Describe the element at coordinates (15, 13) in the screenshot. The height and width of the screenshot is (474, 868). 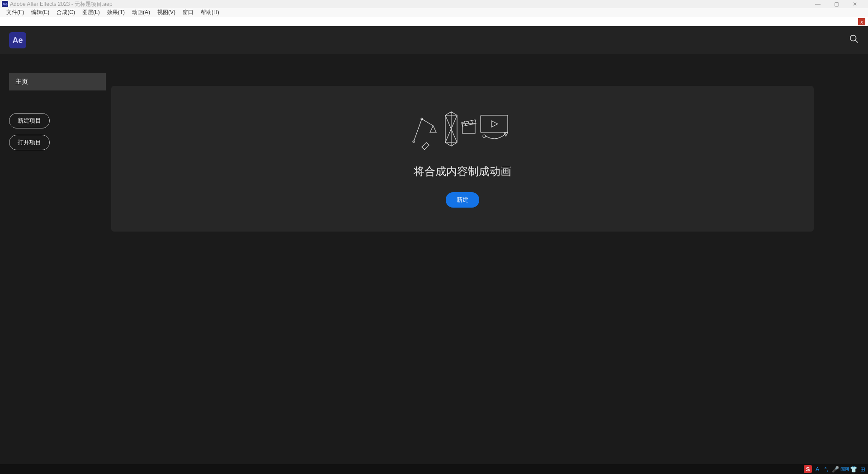
I see `menu-file: 文件(F)` at that location.